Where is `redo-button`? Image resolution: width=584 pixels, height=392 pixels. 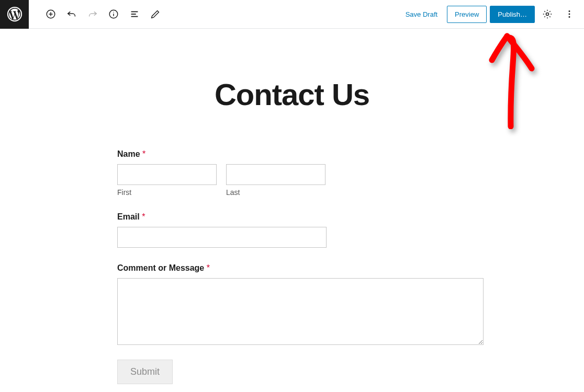 redo-button is located at coordinates (93, 14).